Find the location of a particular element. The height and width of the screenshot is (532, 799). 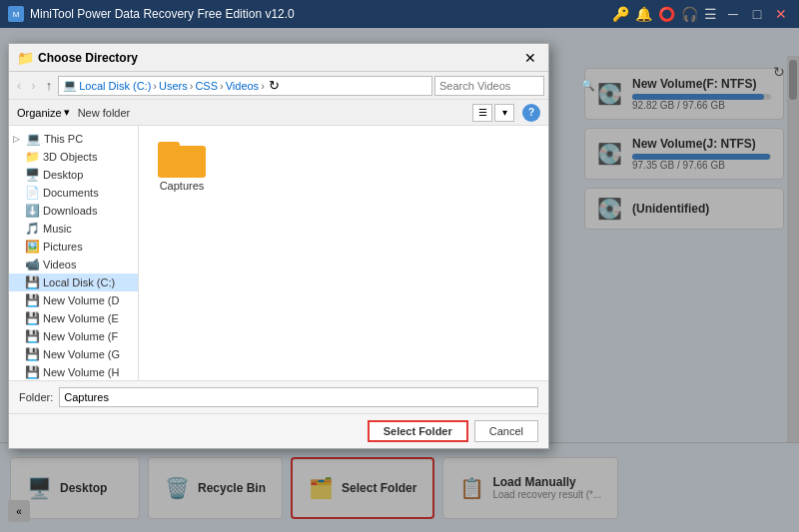

view-icons: ☰ ▾ is located at coordinates (493, 113).